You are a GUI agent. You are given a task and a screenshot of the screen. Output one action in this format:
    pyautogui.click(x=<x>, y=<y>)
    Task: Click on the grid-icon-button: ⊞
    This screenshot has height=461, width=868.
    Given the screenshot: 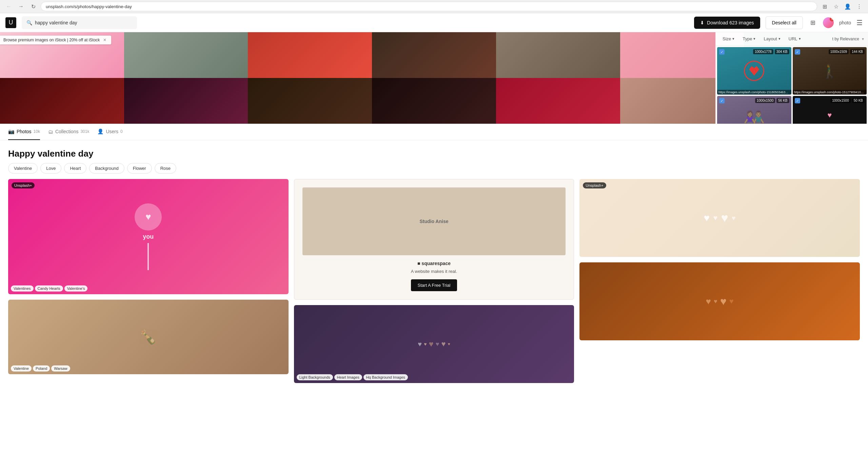 What is the action you would take?
    pyautogui.click(x=813, y=23)
    